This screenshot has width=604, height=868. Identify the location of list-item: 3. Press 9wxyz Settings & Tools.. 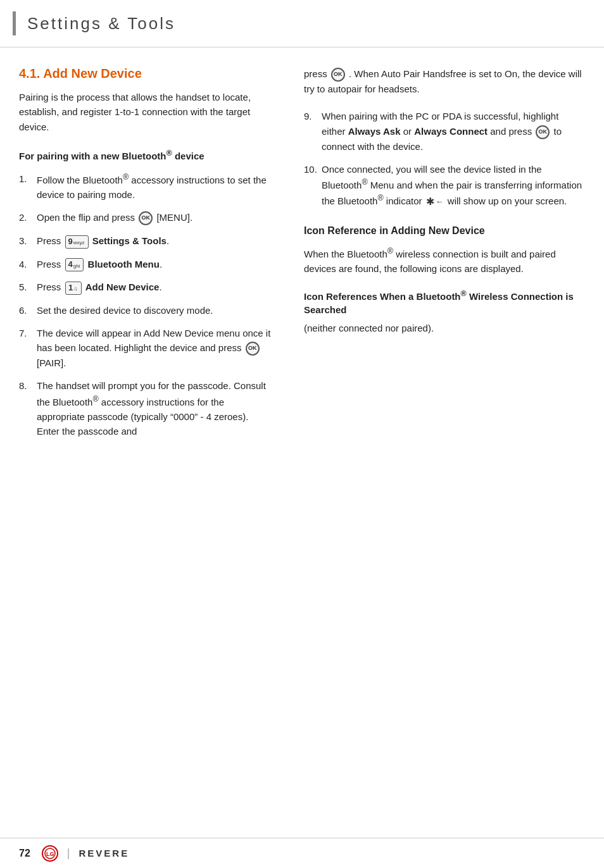
(146, 240).